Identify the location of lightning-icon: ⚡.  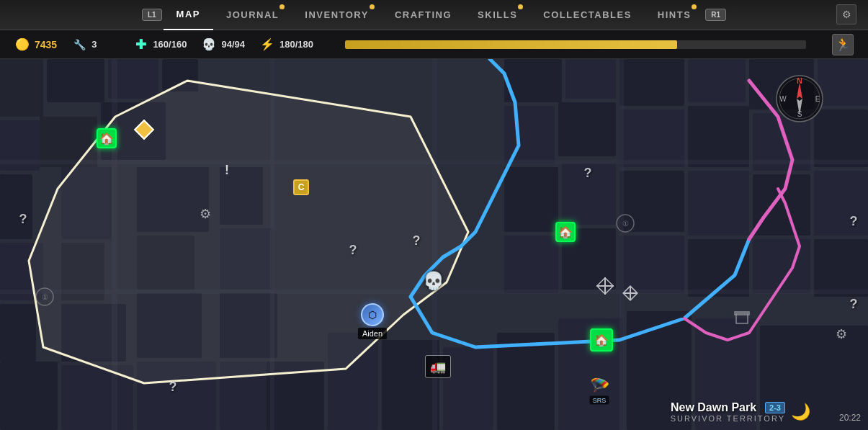
(267, 45).